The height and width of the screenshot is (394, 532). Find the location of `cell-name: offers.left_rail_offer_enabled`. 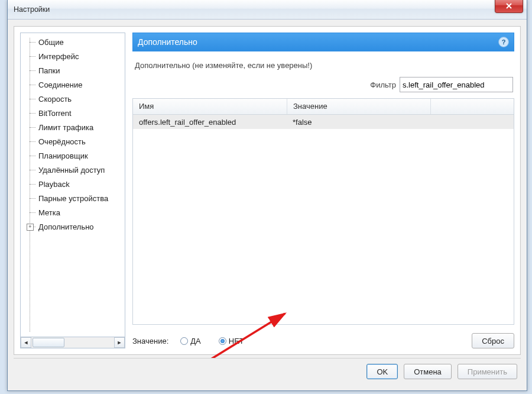

cell-name: offers.left_rail_offer_enabled is located at coordinates (210, 122).